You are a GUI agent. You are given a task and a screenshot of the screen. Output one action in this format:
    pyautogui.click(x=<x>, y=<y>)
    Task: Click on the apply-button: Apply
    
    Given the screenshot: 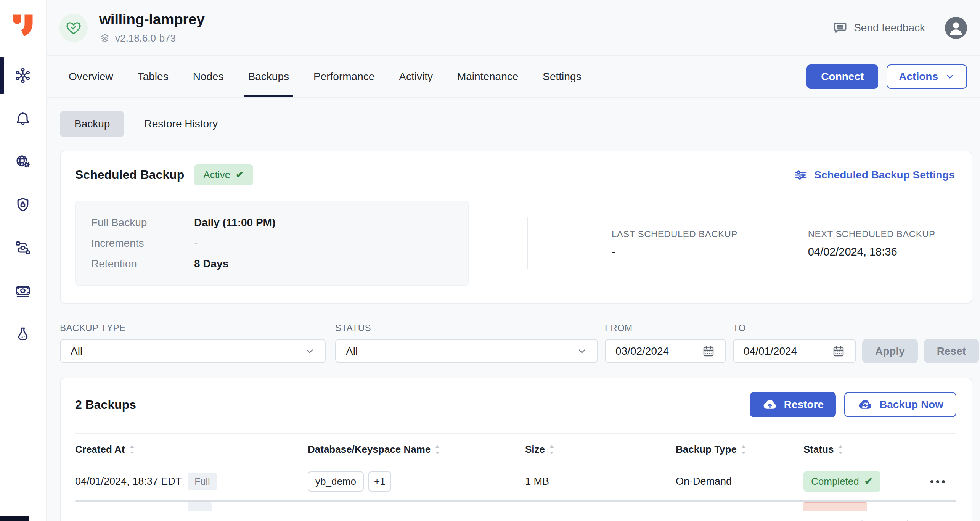 What is the action you would take?
    pyautogui.click(x=890, y=351)
    